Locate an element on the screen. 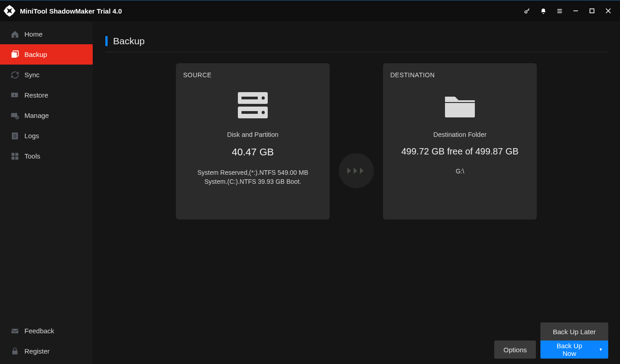 Image resolution: width=620 pixels, height=364 pixels. source-type: Disk and Partition is located at coordinates (253, 135).